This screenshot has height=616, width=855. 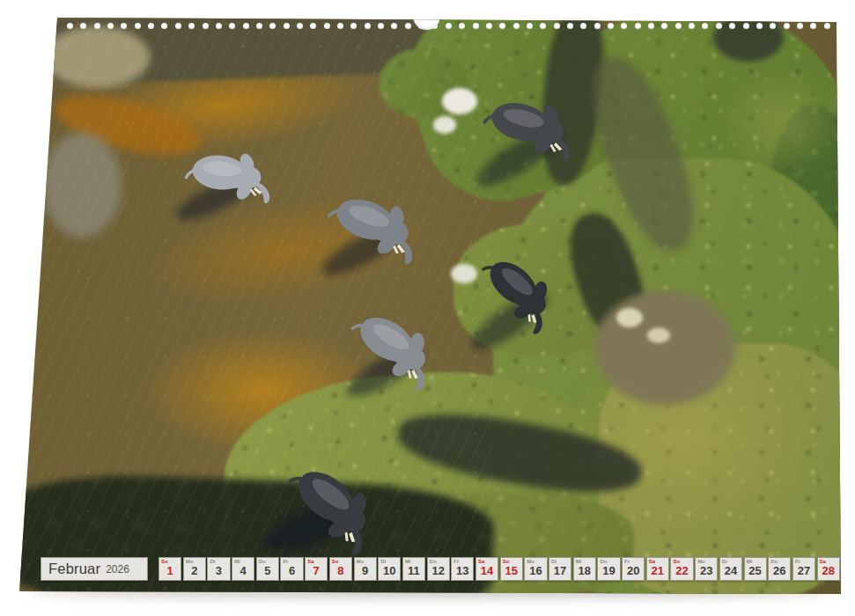 What do you see at coordinates (341, 570) in the screenshot?
I see `day-number: 8` at bounding box center [341, 570].